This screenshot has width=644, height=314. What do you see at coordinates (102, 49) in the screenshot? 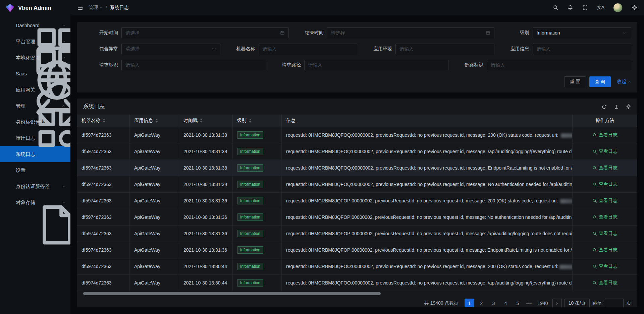
I see `has-exception-label: 包含异常` at bounding box center [102, 49].